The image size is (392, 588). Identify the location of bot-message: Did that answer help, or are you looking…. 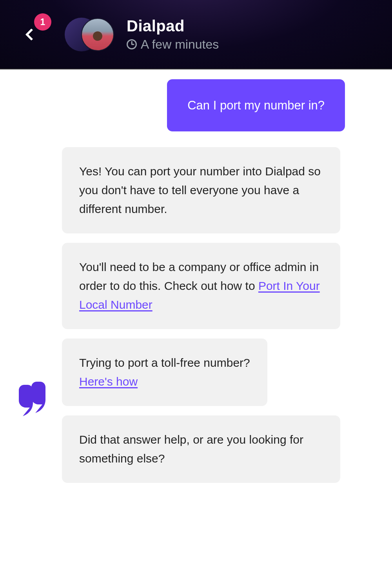
(201, 449).